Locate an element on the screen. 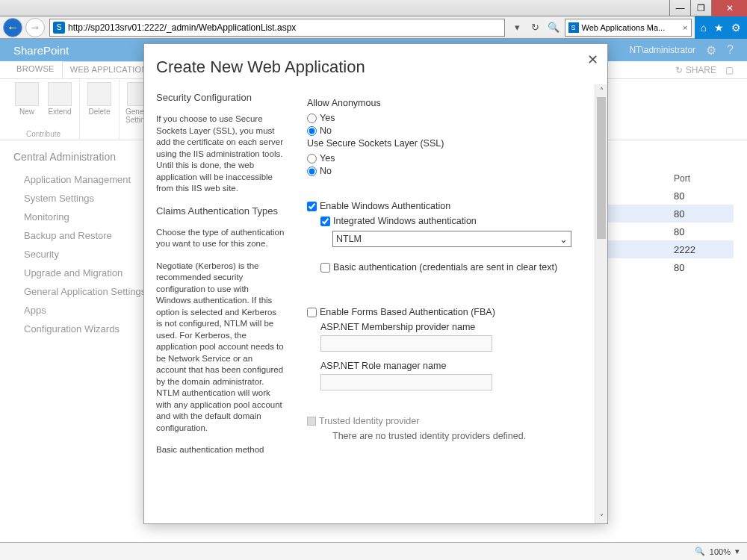  forward-button: → is located at coordinates (35, 28).